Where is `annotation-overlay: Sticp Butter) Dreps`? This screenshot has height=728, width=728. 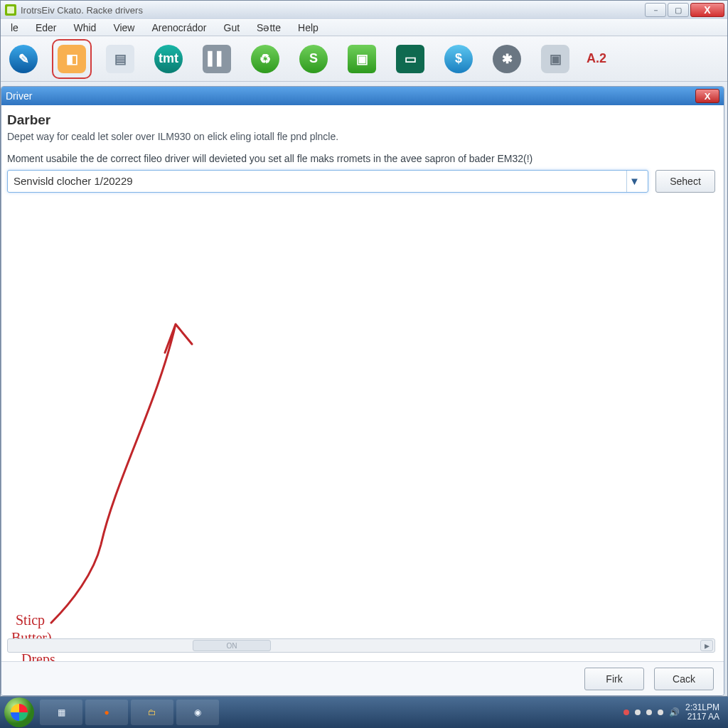
annotation-overlay: Sticp Butter) Dreps is located at coordinates (108, 489).